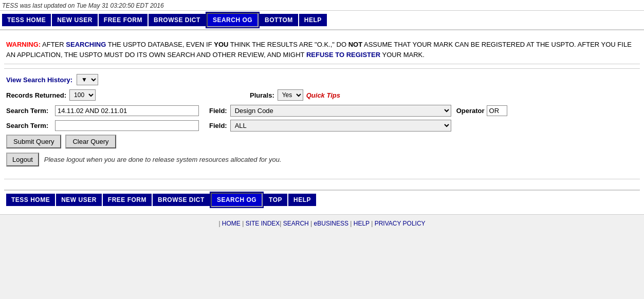  What do you see at coordinates (343, 54) in the screenshot?
I see `refuse-link: REFUSE TO REGISTER` at bounding box center [343, 54].